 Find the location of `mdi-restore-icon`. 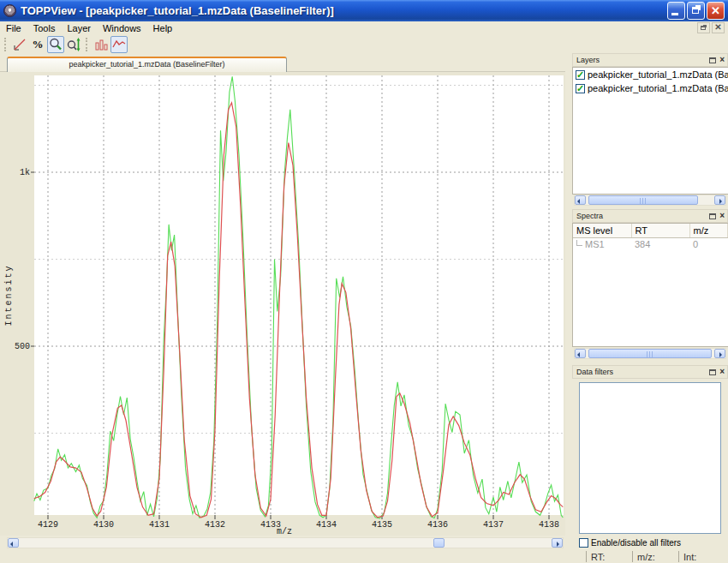

mdi-restore-icon is located at coordinates (703, 27).